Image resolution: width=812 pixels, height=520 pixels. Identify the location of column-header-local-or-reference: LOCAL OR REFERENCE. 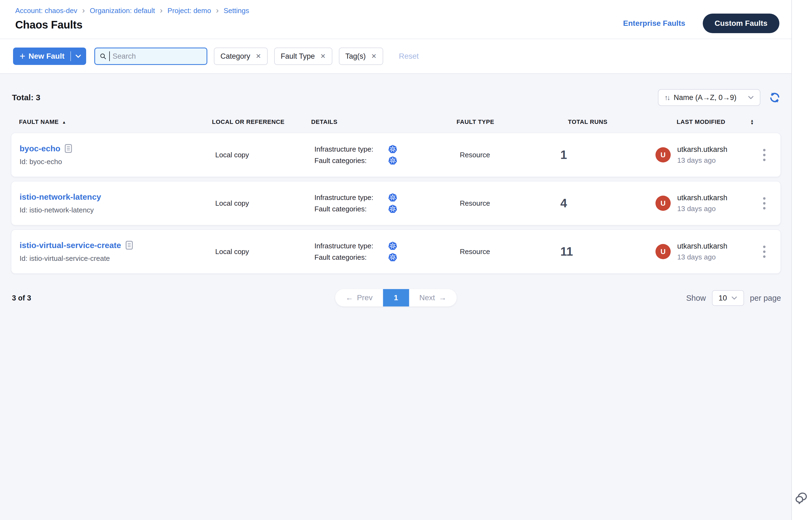
(261, 122).